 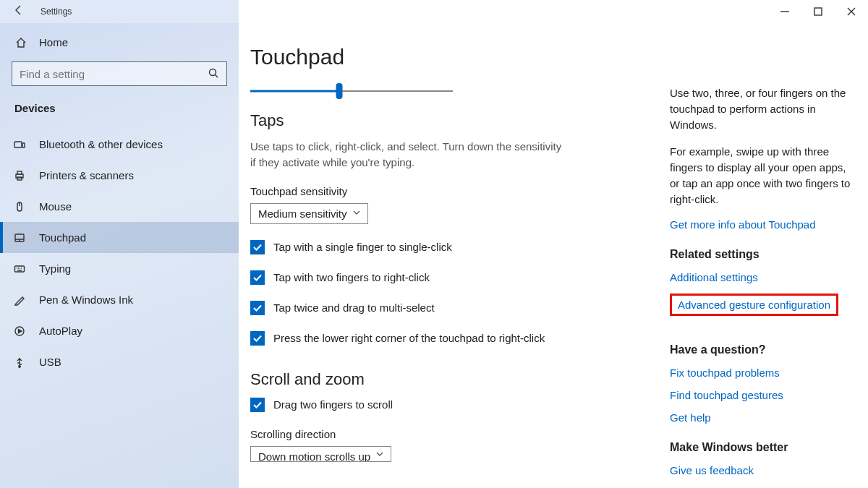 What do you see at coordinates (453, 191) in the screenshot?
I see `sensitivity-label: Touchpad sensitivity` at bounding box center [453, 191].